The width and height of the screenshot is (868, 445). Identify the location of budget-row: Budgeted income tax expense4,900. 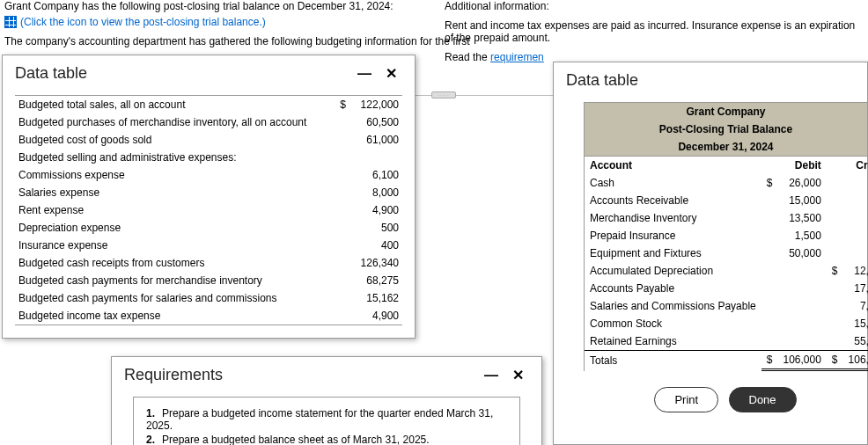
(209, 317).